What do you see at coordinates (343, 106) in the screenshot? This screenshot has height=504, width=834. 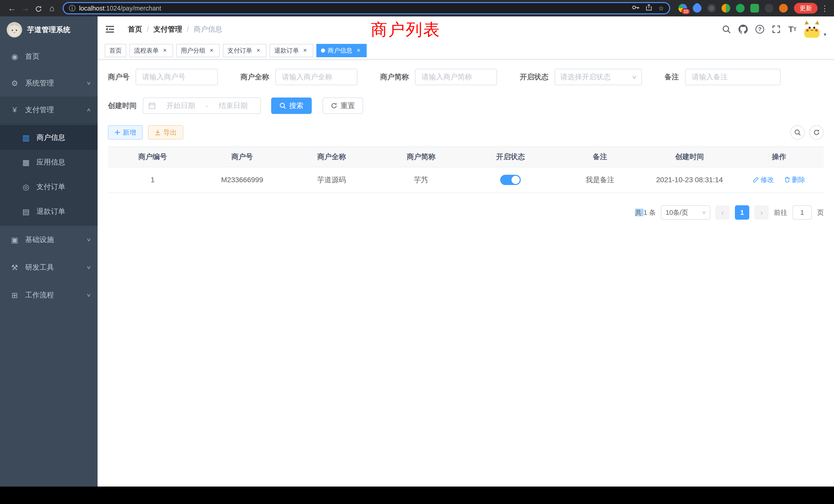 I see `reset-button: 重置` at bounding box center [343, 106].